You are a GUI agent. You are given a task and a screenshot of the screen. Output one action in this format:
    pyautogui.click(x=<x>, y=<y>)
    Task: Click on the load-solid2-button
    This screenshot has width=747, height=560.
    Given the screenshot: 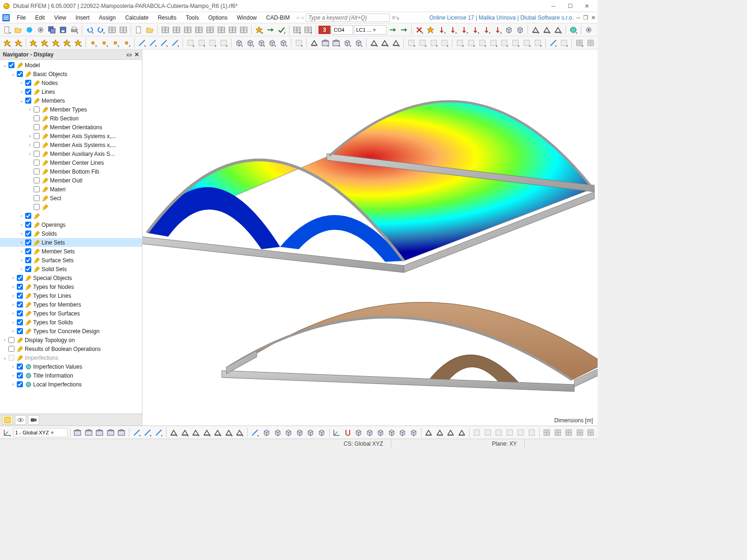 What is the action you would take?
    pyautogui.click(x=520, y=30)
    